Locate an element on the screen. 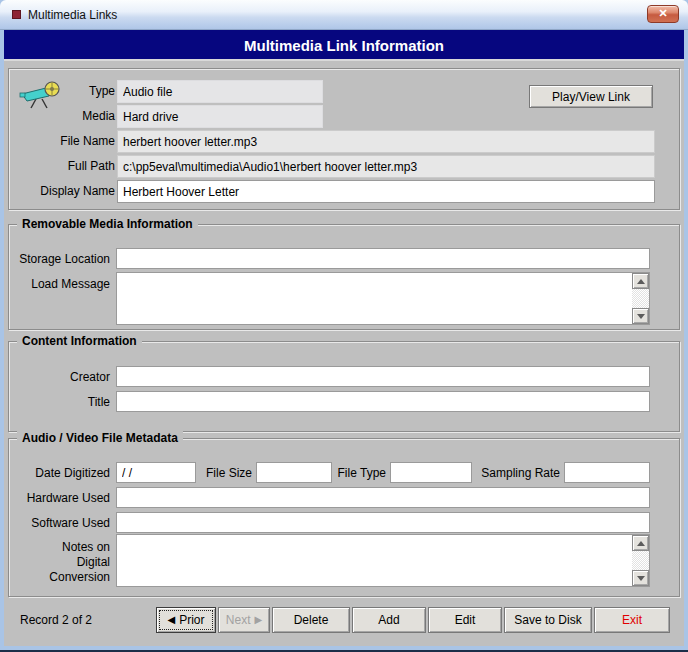  file-size-field is located at coordinates (294, 472).